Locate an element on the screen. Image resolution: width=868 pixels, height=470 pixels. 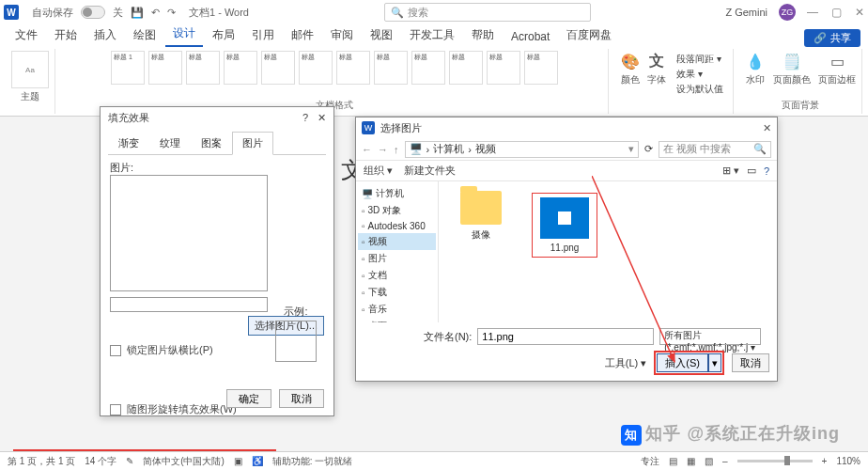
fill-tab-texture: 纹理 is located at coordinates (170, 143).